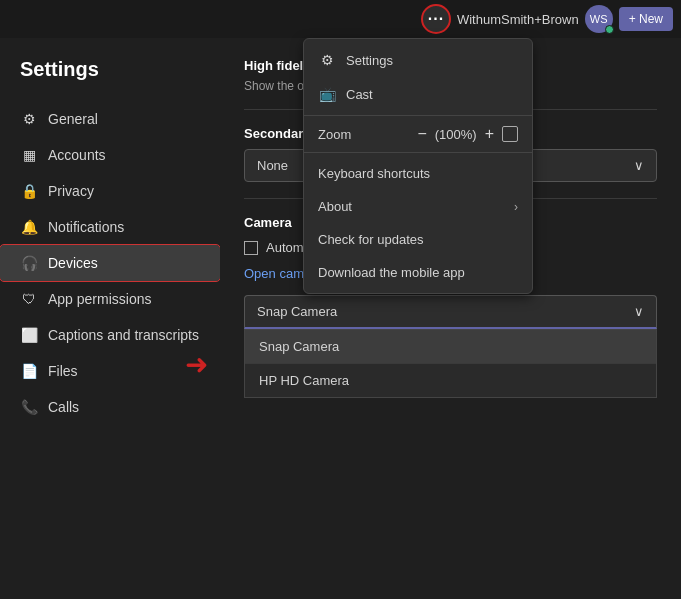  Describe the element at coordinates (110, 407) in the screenshot. I see `sidebar-item-calls: 📞 Calls` at that location.